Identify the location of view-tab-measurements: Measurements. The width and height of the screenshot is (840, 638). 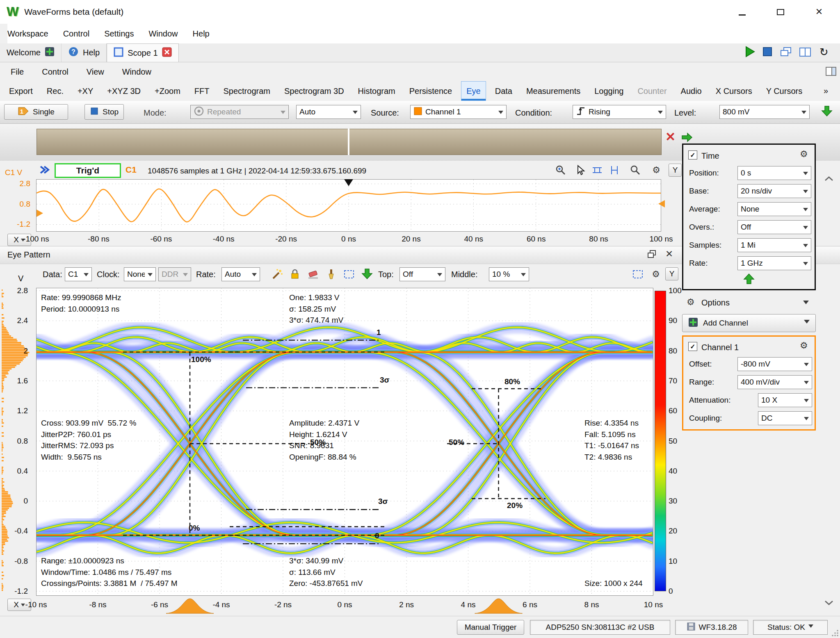
(553, 91).